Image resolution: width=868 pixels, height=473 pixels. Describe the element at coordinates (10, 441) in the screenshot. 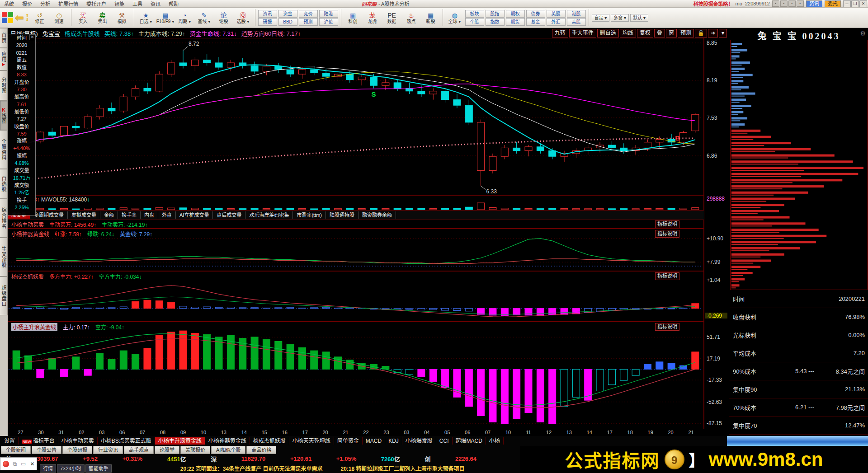

I see `bottom-tab-设置: 设置` at that location.